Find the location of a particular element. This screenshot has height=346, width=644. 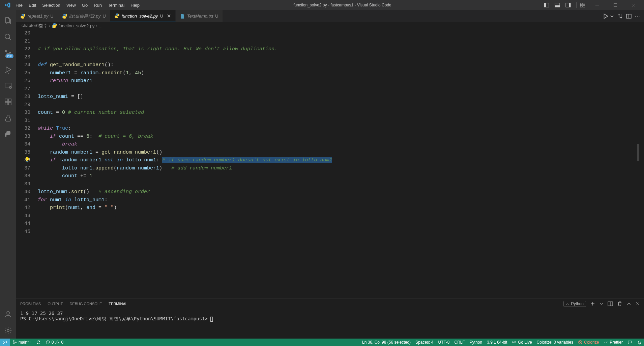

activity-python-env is located at coordinates (8, 134).